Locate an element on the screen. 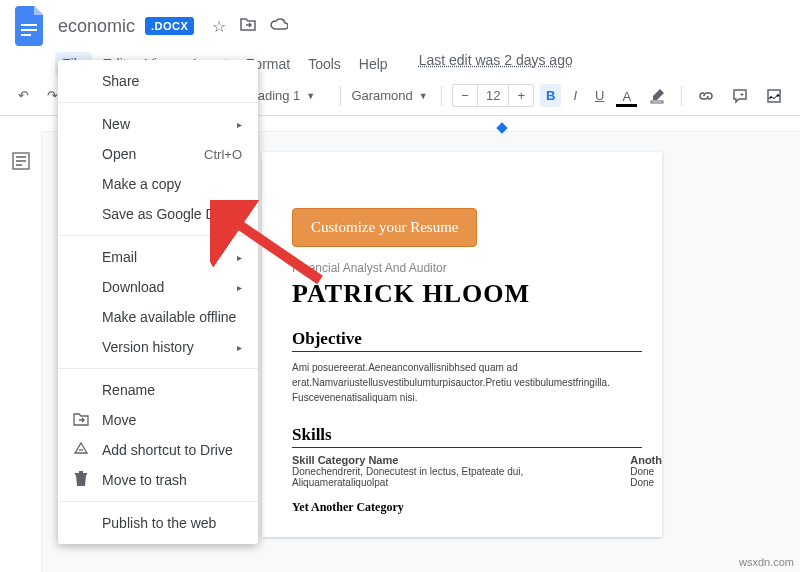  image-icon is located at coordinates (774, 96).